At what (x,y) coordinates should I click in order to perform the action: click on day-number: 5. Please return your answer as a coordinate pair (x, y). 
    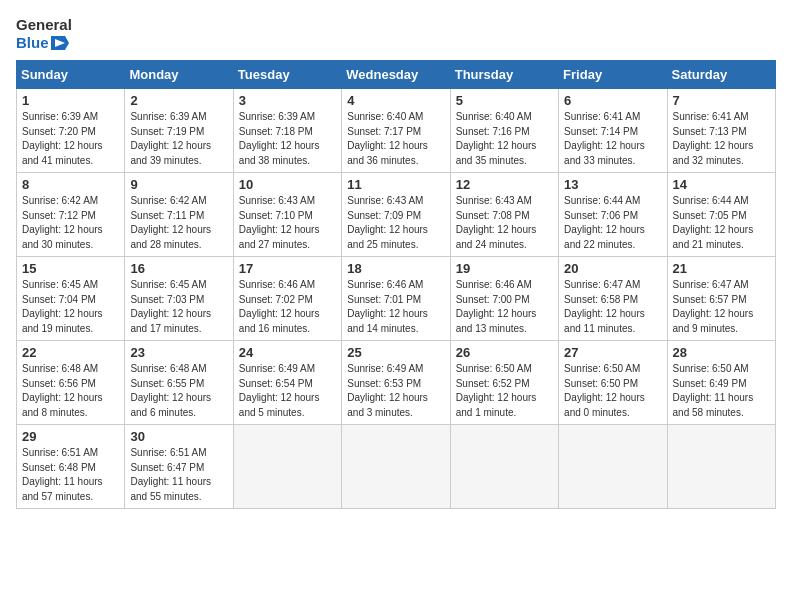
    Looking at the image, I should click on (504, 100).